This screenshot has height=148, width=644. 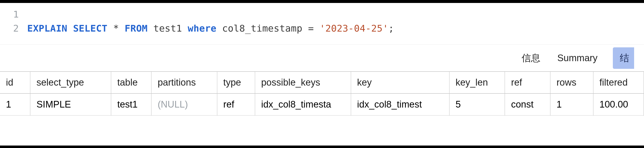 I want to click on tab-result: 结, so click(x=624, y=58).